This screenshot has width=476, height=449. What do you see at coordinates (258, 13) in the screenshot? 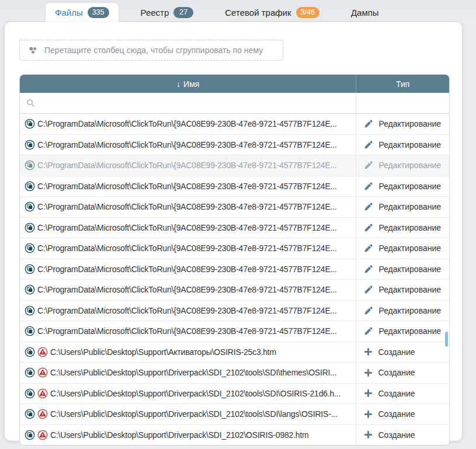
I see `tab-network-traffic-label: Сетевой трафик` at bounding box center [258, 13].